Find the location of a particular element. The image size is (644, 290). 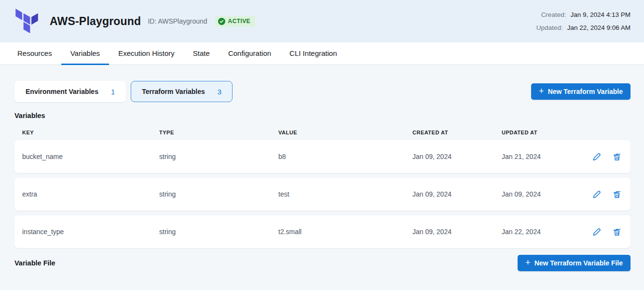

environment-header: AWS-Playground ID: AWSPlayground ACTIVE … is located at coordinates (322, 21).